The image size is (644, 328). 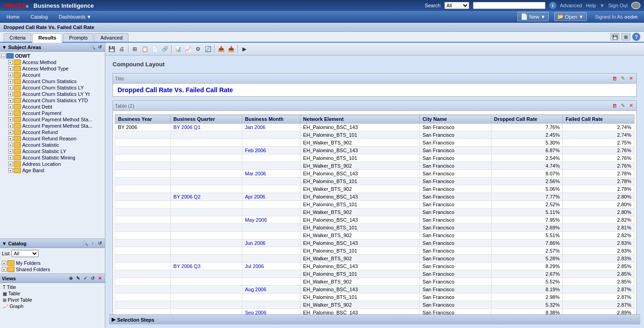 What do you see at coordinates (93, 244) in the screenshot?
I see `catalog-icon2: ↑` at bounding box center [93, 244].